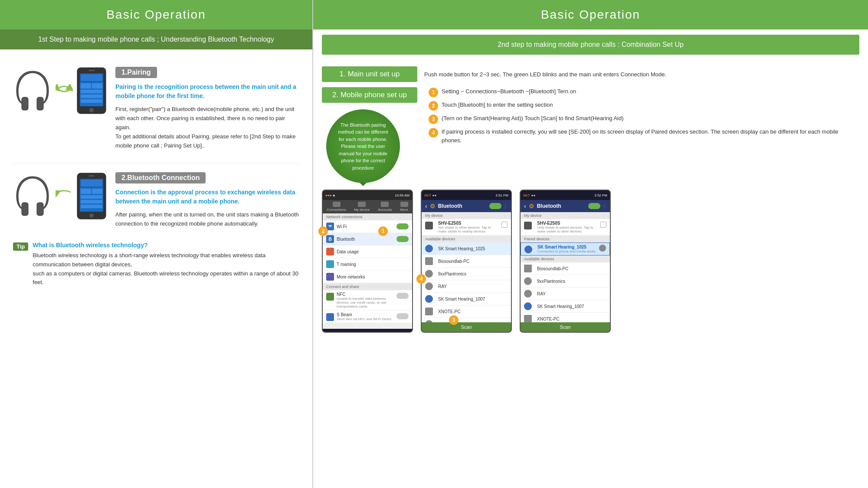 The image size is (868, 488). What do you see at coordinates (644, 136) in the screenshot?
I see `step-item-4: 4 If pairing process is installed correc…` at bounding box center [644, 136].